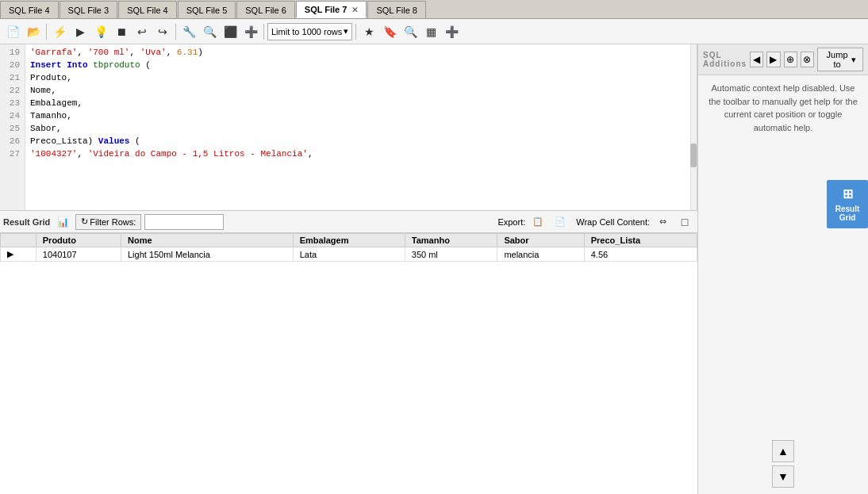 This screenshot has width=868, height=494. I want to click on redo-button: ↪, so click(163, 32).